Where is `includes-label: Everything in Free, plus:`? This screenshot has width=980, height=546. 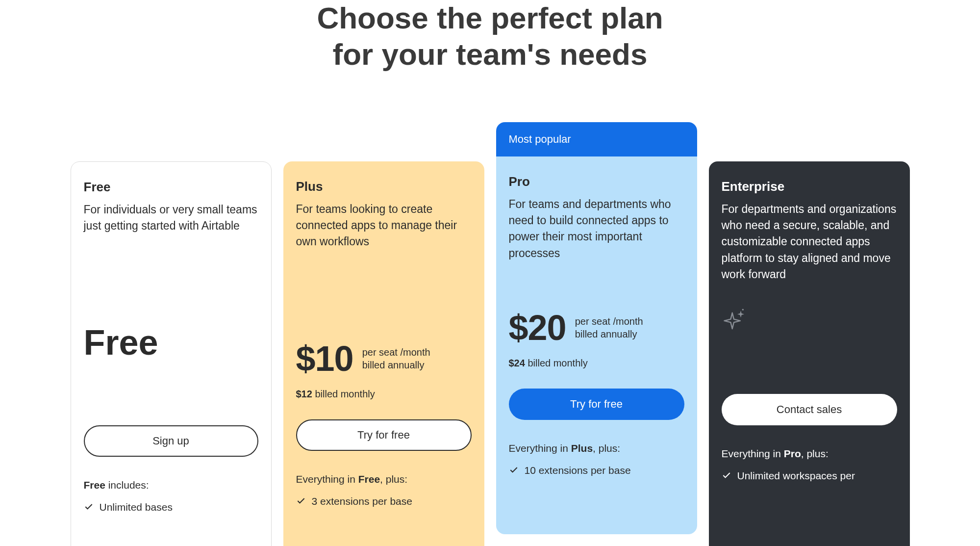
includes-label: Everything in Free, plus: is located at coordinates (384, 479).